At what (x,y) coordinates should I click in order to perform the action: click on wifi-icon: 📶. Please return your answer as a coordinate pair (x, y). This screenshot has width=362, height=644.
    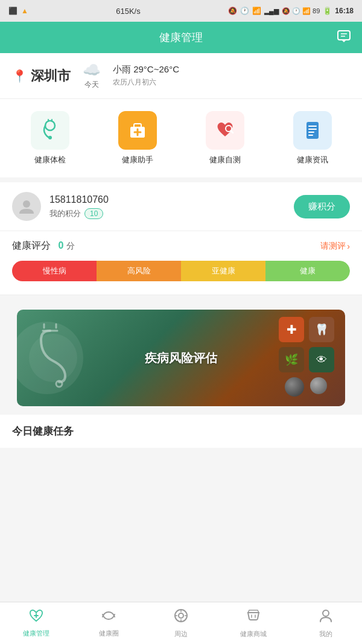
    Looking at the image, I should click on (257, 11).